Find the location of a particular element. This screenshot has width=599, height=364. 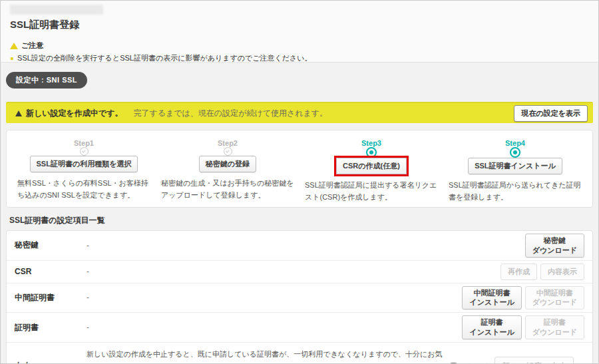

certificate-install-button: 証明書 インストール is located at coordinates (491, 327).